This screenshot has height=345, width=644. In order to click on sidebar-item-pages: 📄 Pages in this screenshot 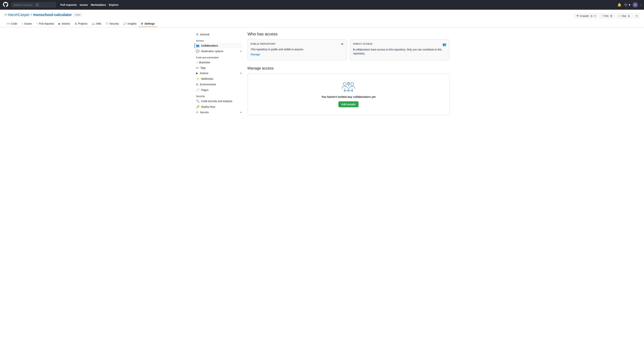, I will do `click(219, 90)`.